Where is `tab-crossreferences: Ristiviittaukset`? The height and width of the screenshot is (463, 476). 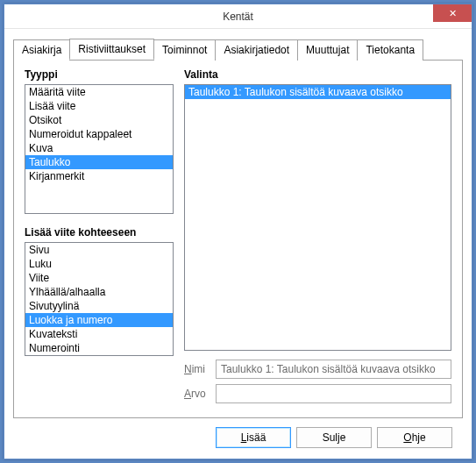 tab-crossreferences: Ristiviittaukset is located at coordinates (112, 49).